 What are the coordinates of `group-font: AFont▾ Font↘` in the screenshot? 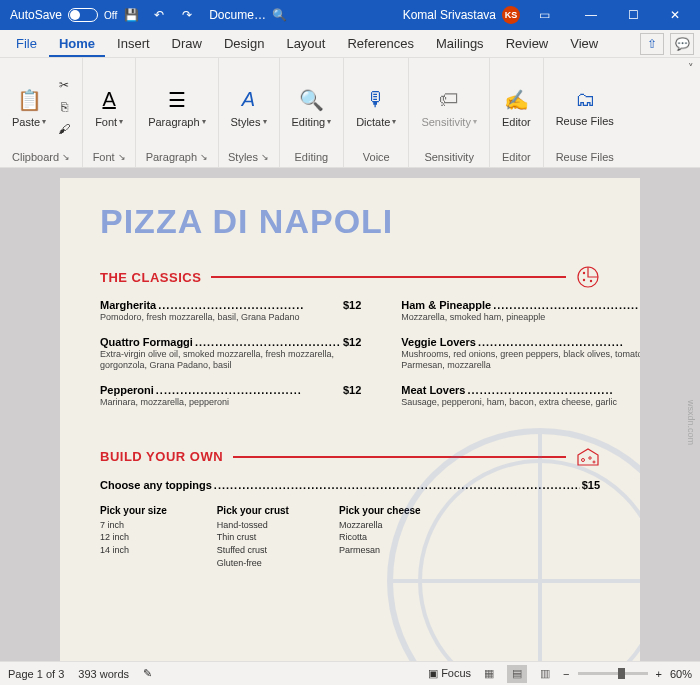 It's located at (110, 112).